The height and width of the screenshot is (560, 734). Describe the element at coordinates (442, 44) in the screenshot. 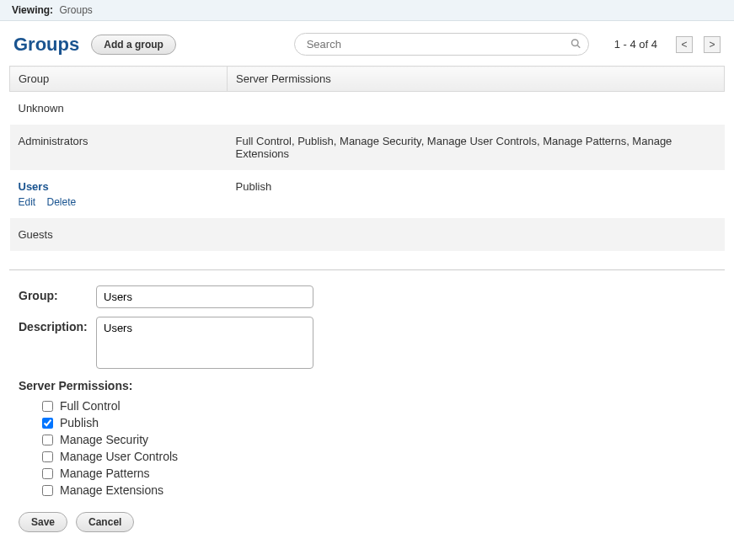

I see `search-wrap` at that location.